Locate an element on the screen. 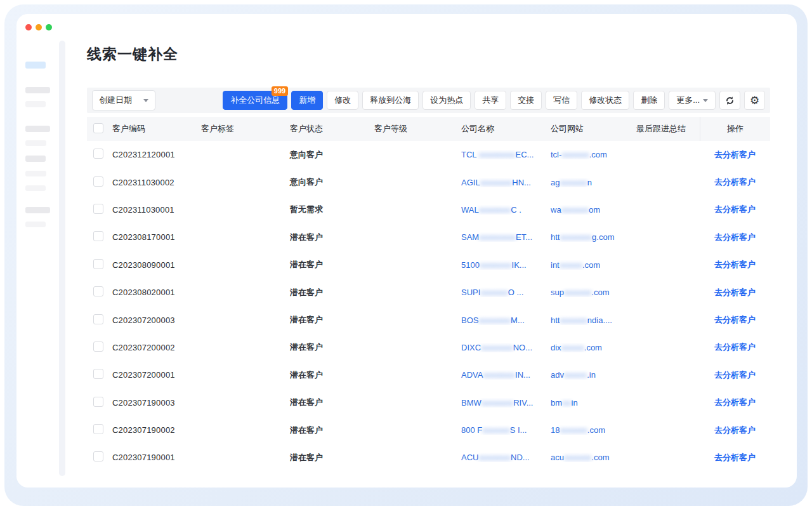 The height and width of the screenshot is (511, 812). column-header-company-name: 公司名称 is located at coordinates (506, 129).